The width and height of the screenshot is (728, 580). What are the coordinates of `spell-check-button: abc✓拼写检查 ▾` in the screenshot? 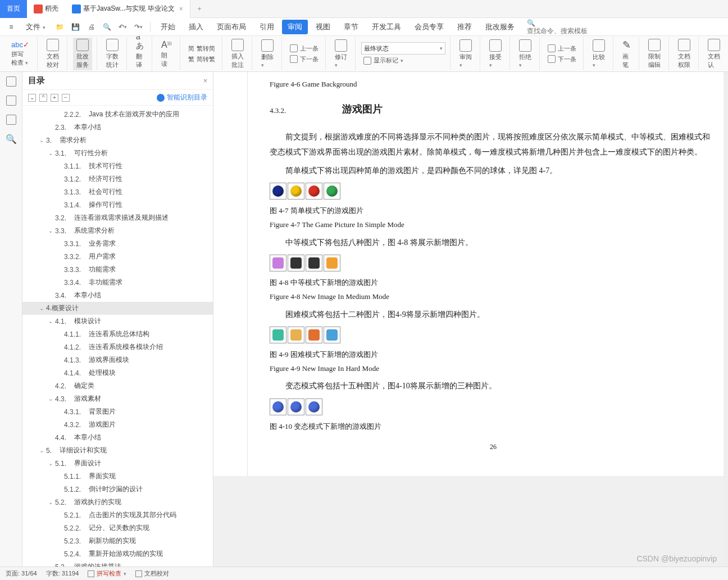 It's located at (20, 54).